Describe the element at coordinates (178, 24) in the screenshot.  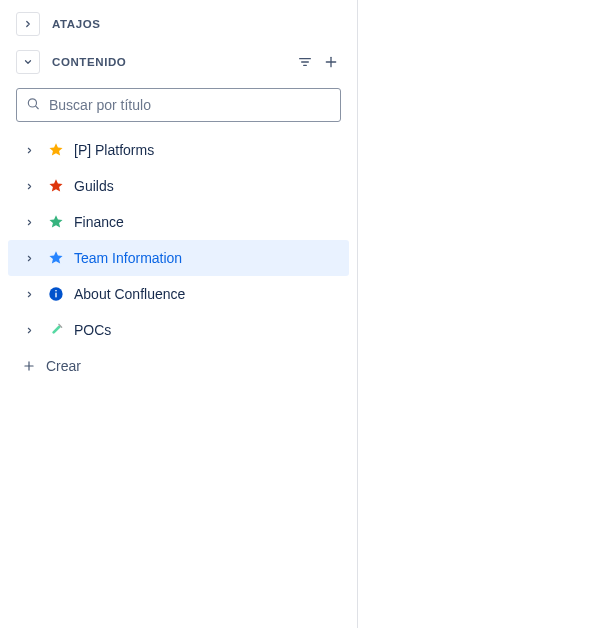
I see `section-atajos-header: ATAJOS` at that location.